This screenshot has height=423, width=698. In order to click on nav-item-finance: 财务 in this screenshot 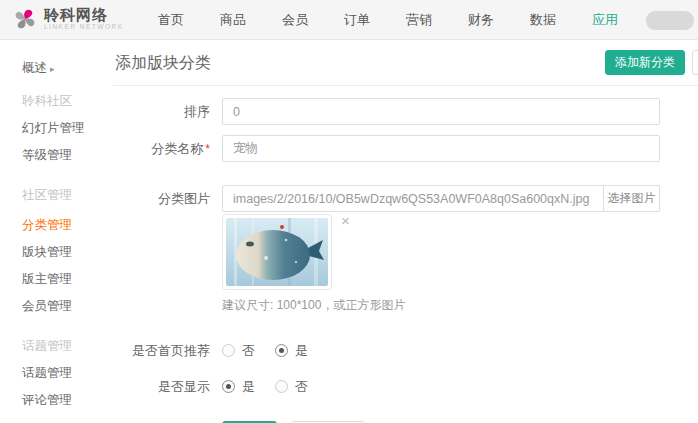, I will do `click(481, 20)`.